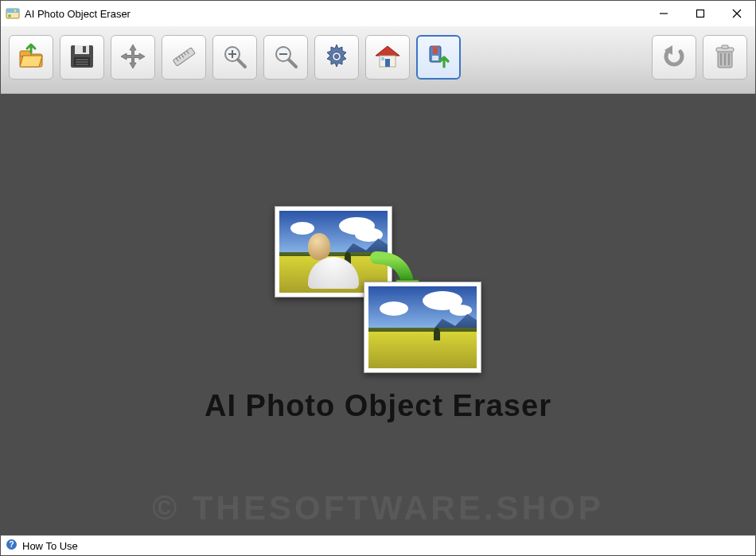 The image size is (756, 556). What do you see at coordinates (235, 57) in the screenshot?
I see `zoom-in-button` at bounding box center [235, 57].